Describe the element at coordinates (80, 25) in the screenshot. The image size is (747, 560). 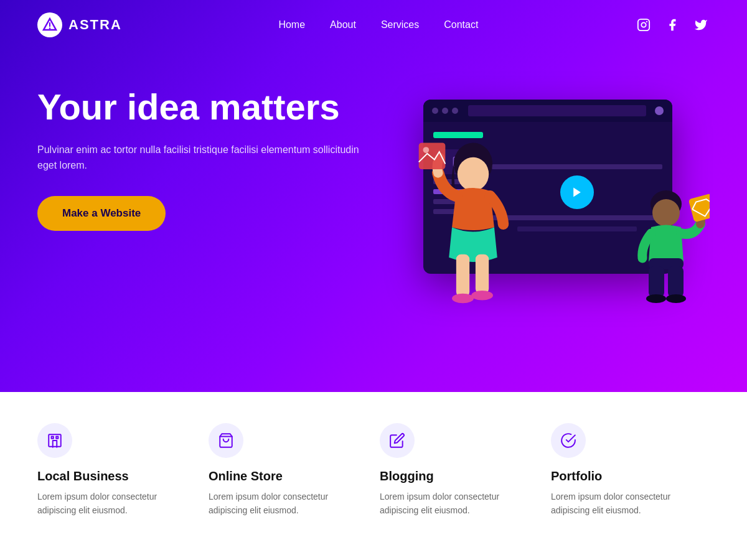
I see `logo: ASTRA` at that location.